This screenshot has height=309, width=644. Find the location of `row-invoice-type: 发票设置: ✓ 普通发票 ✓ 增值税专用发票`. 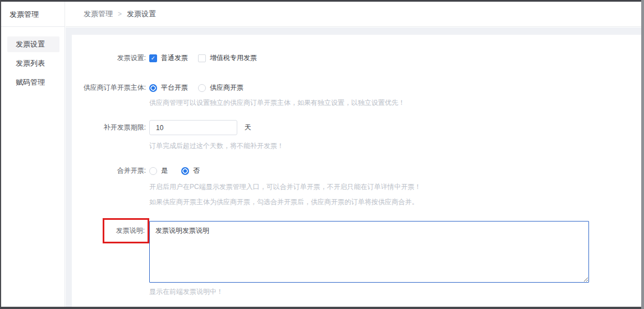

row-invoice-type: 发票设置: ✓ 普通发票 ✓ 增值税专用发票 is located at coordinates (164, 58).